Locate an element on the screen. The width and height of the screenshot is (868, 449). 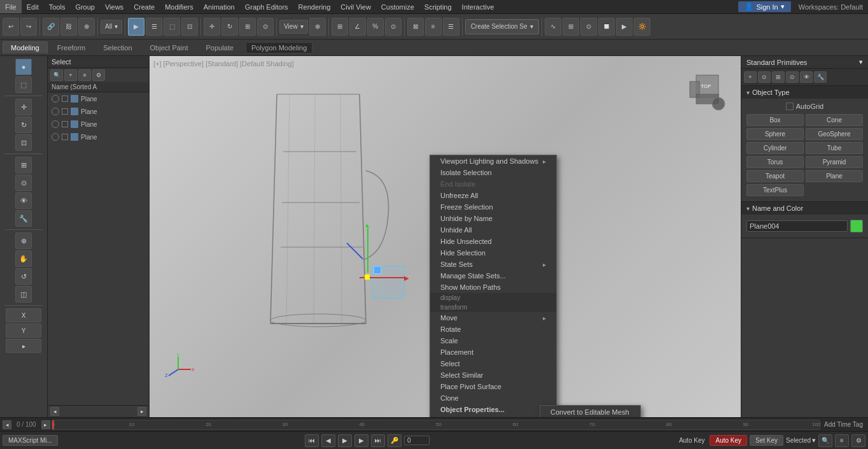
rp-dropdown-arrow: ▾ is located at coordinates (861, 62).